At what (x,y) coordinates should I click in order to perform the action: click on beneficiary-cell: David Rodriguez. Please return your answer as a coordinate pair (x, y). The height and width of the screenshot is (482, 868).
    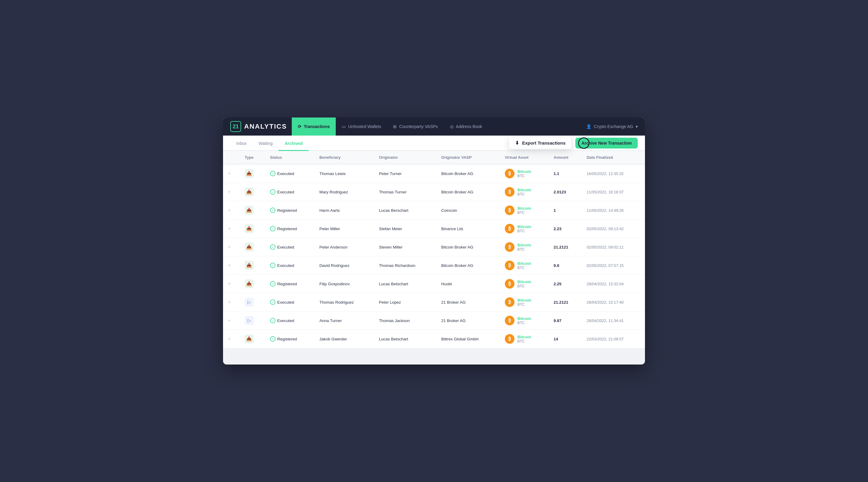
    Looking at the image, I should click on (344, 265).